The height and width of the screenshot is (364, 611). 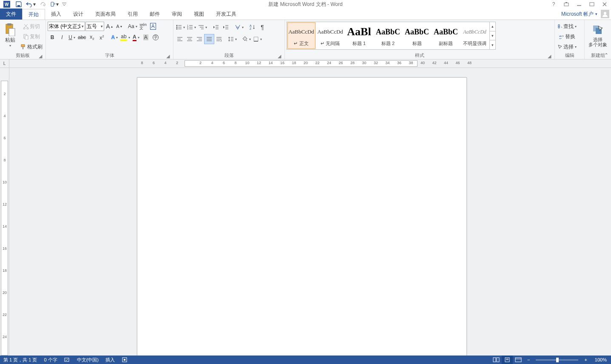 I want to click on tab-design: 设计, so click(x=78, y=14).